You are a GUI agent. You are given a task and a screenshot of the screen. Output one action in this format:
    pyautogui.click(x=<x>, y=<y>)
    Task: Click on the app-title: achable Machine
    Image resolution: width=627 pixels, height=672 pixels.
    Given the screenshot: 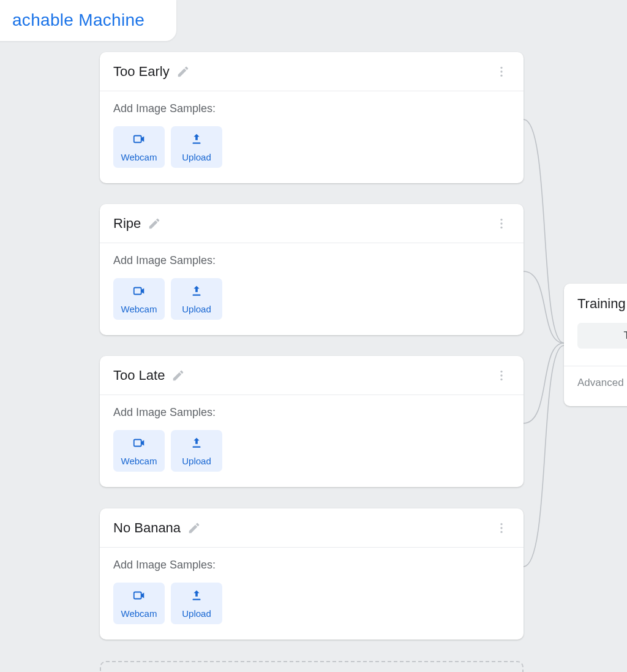 What is the action you would take?
    pyautogui.click(x=78, y=20)
    